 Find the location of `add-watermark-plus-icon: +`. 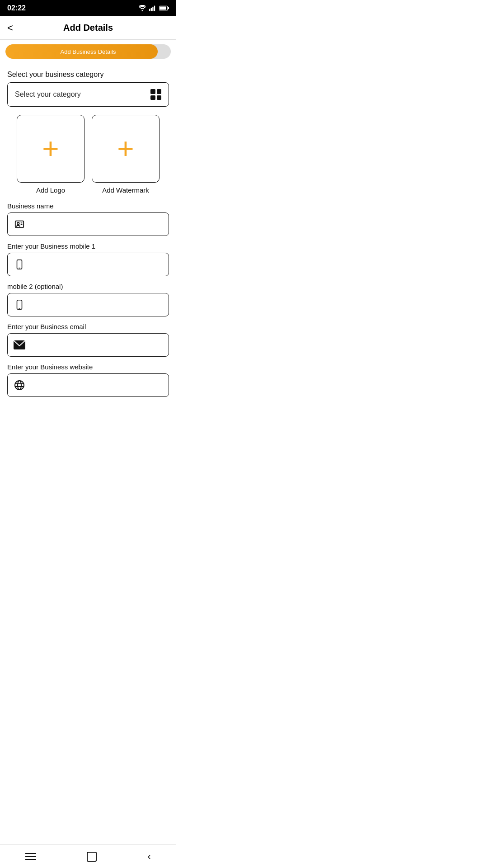

add-watermark-plus-icon: + is located at coordinates (126, 149).